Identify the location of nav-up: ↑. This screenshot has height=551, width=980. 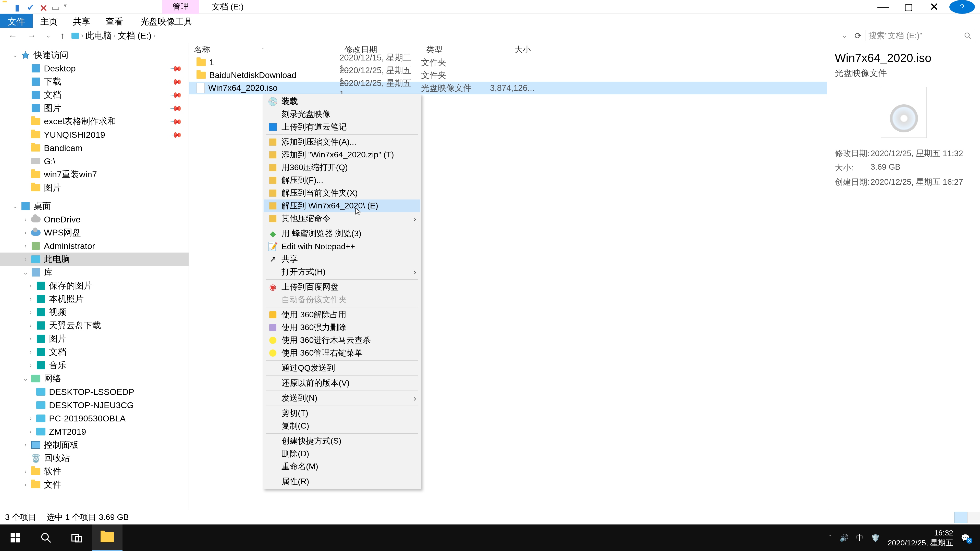
(62, 36).